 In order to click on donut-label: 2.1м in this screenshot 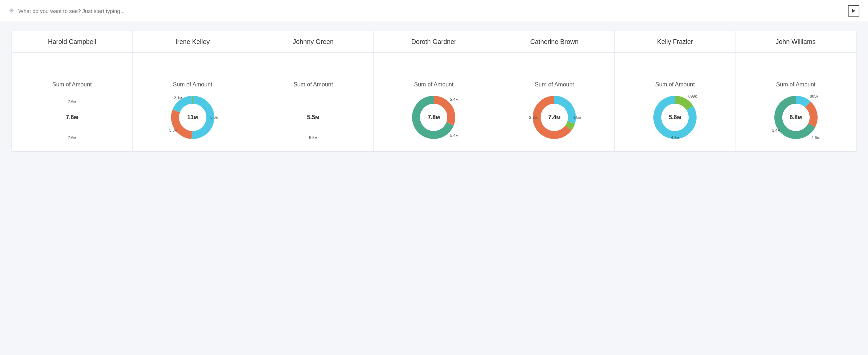, I will do `click(178, 98)`.